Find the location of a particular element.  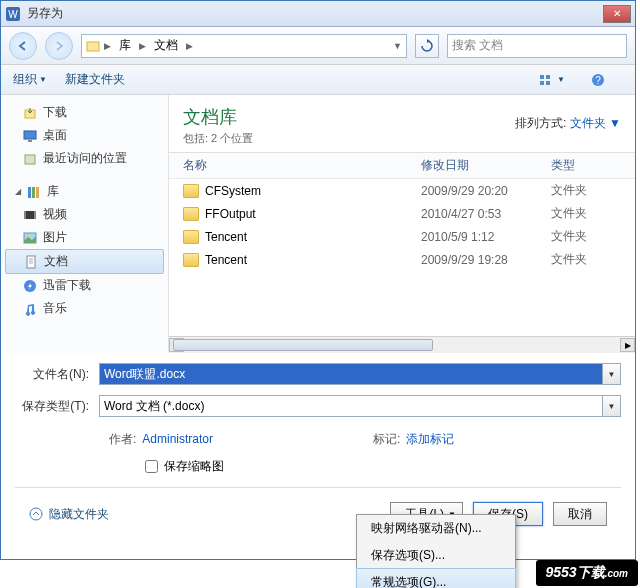

filename-label: 文件名(N): is located at coordinates (57, 374).